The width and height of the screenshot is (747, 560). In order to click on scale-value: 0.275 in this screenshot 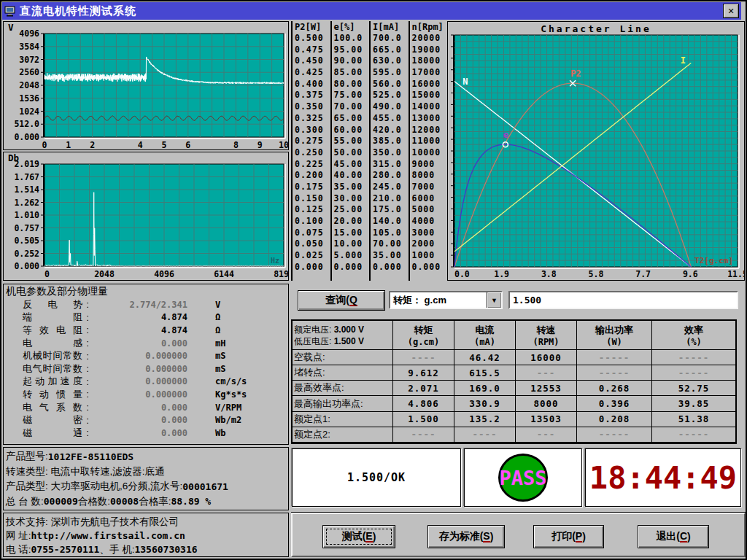, I will do `click(312, 141)`.